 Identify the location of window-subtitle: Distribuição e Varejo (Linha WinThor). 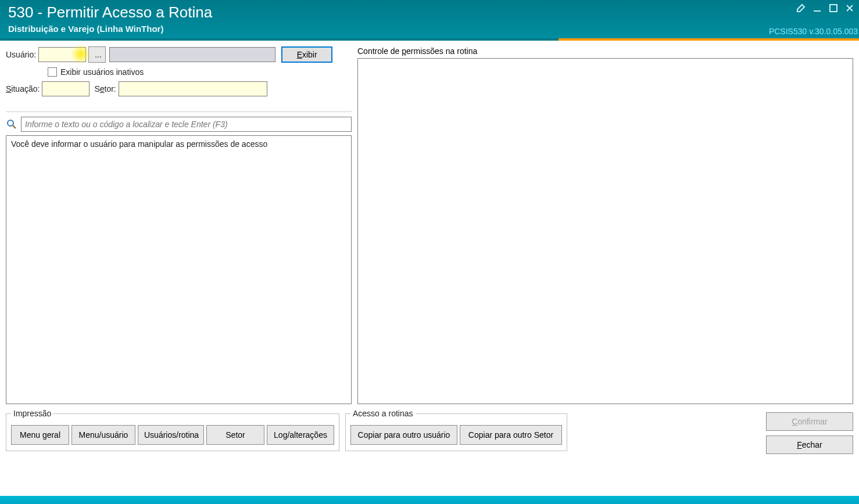
(430, 29).